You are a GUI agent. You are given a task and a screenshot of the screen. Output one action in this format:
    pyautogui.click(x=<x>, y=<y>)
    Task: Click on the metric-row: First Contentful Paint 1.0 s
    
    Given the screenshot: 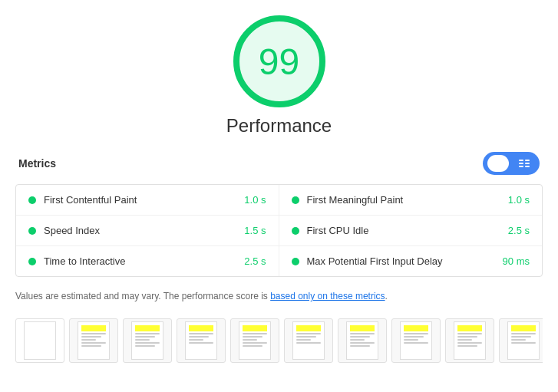 What is the action you would take?
    pyautogui.click(x=147, y=200)
    